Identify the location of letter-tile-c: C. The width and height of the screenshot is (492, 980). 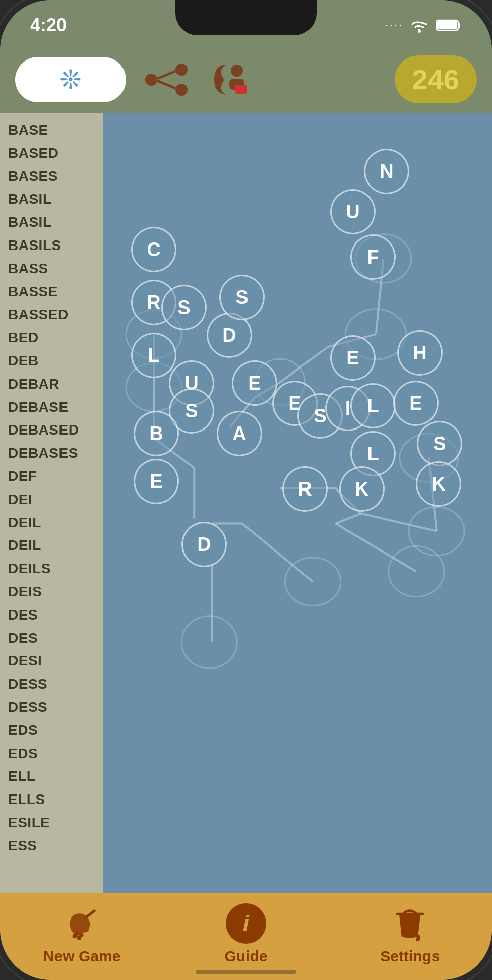
(154, 250).